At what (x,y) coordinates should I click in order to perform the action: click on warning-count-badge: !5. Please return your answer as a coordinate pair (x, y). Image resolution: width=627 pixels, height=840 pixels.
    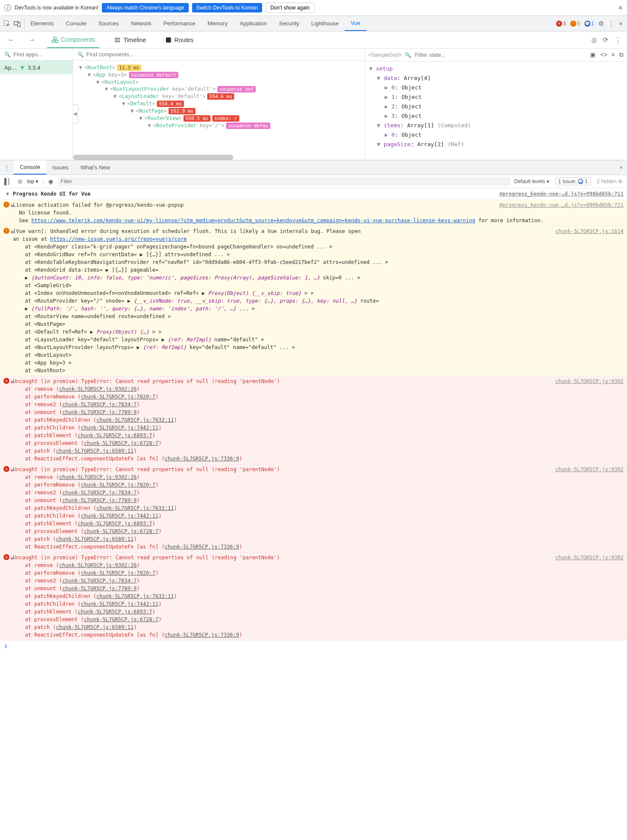
    Looking at the image, I should click on (575, 24).